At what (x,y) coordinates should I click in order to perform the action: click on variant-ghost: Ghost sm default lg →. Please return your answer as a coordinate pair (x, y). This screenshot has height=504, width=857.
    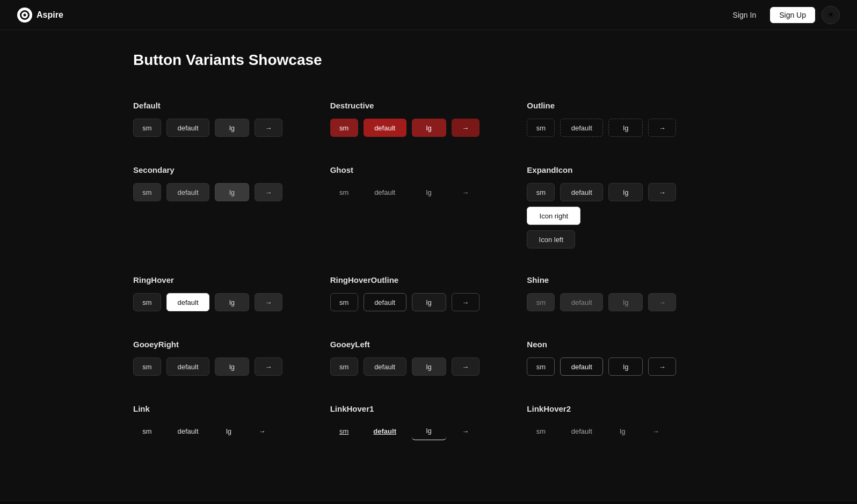
    Looking at the image, I should click on (428, 209).